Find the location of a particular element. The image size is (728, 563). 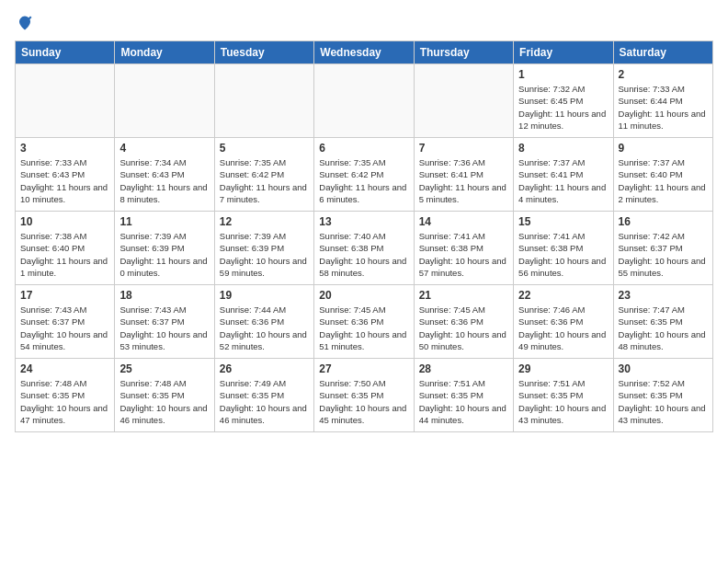

calendar-day-cell: 5Sunrise: 7:35 AMSunset: 6:42 PMDaylight… is located at coordinates (264, 175).